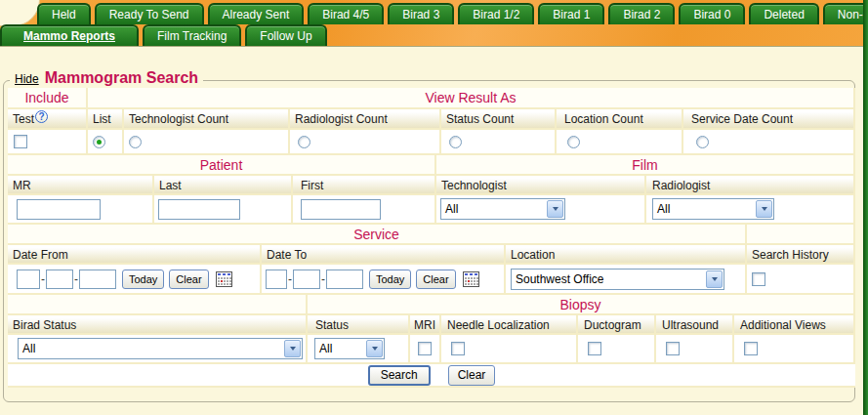 Image resolution: width=868 pixels, height=415 pixels. I want to click on additional-views-checkbox, so click(751, 349).